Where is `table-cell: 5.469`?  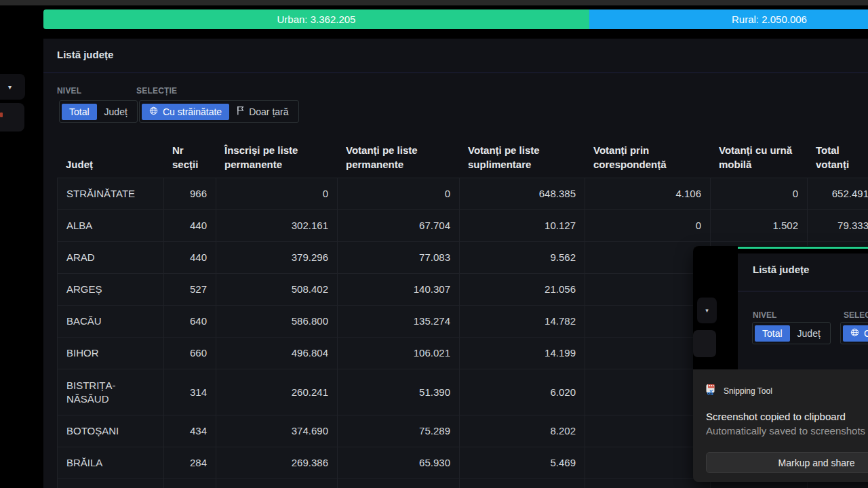 table-cell: 5.469 is located at coordinates (522, 463).